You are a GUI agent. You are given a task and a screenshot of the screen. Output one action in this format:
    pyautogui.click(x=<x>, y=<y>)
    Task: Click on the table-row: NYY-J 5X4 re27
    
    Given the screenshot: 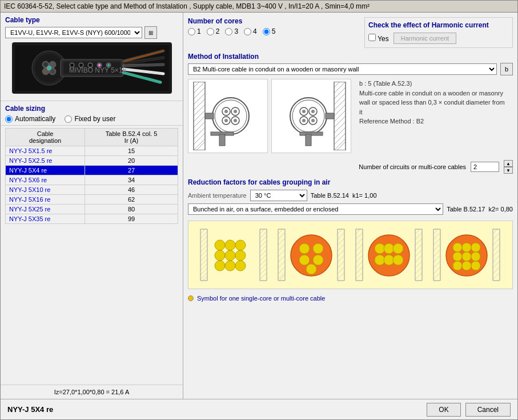 What is the action you would take?
    pyautogui.click(x=92, y=170)
    